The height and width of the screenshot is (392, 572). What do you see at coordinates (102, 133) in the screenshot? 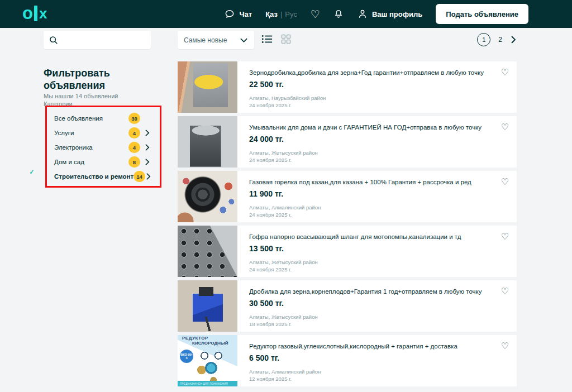
I see `category-item: Услуги 4` at bounding box center [102, 133].